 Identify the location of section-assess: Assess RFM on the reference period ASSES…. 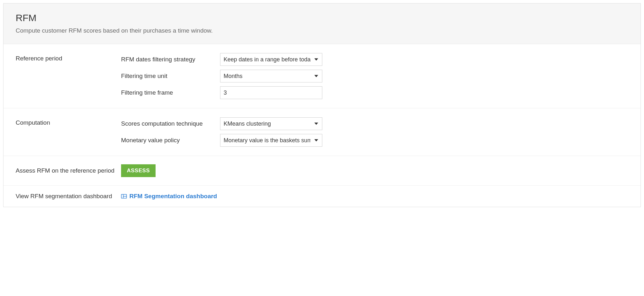
(322, 171).